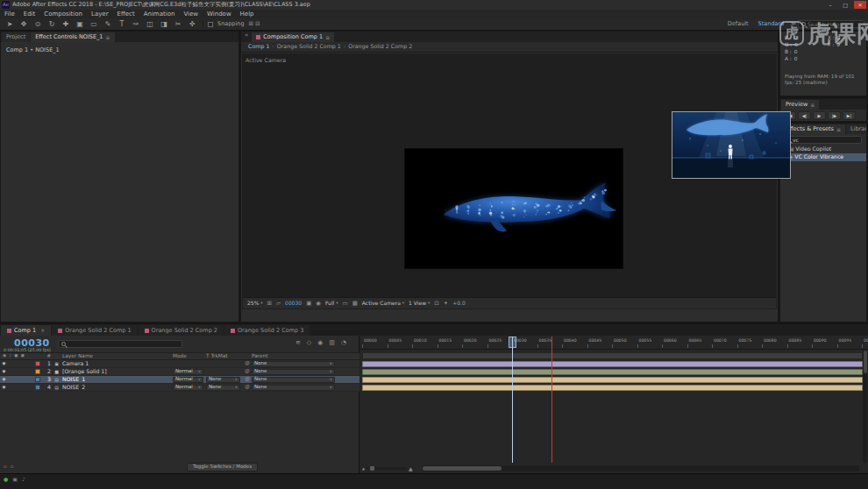 The height and width of the screenshot is (489, 868). What do you see at coordinates (309, 303) in the screenshot?
I see `snapshot-icon: ▣` at bounding box center [309, 303].